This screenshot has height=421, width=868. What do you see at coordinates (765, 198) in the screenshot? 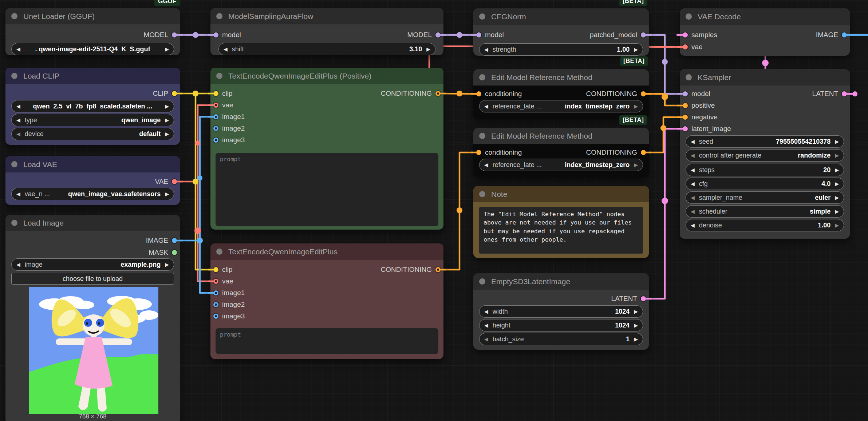
I see `widget-sampler-name: ◀sampler_nameeuler▶` at bounding box center [765, 198].